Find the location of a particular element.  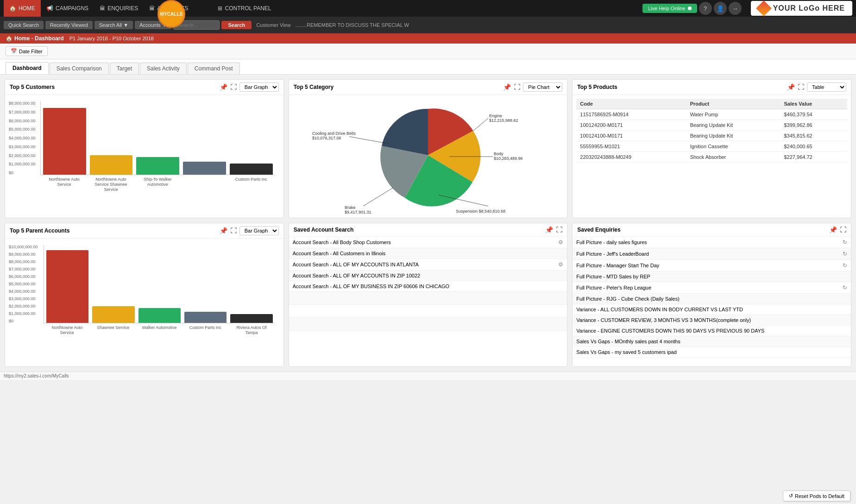

date-filter-label: Date Filter is located at coordinates (31, 51).